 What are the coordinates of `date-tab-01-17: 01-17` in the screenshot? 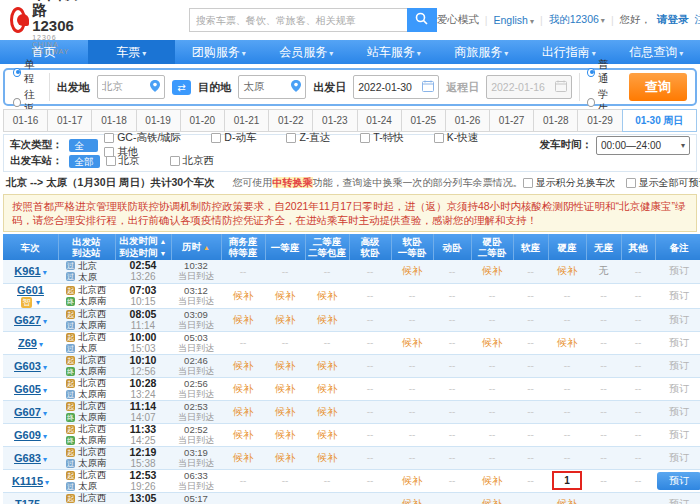 It's located at (70, 120).